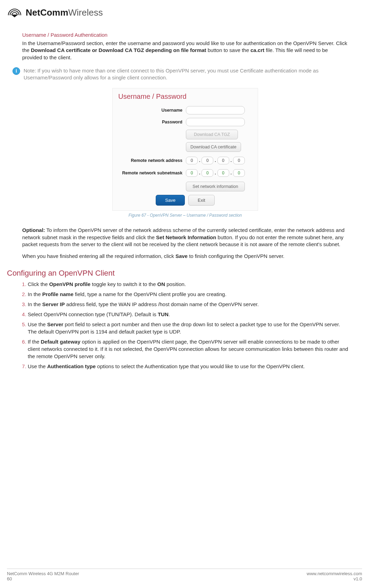 Image resolution: width=369 pixels, height=588 pixels. What do you see at coordinates (215, 110) in the screenshot?
I see `username-input` at bounding box center [215, 110].